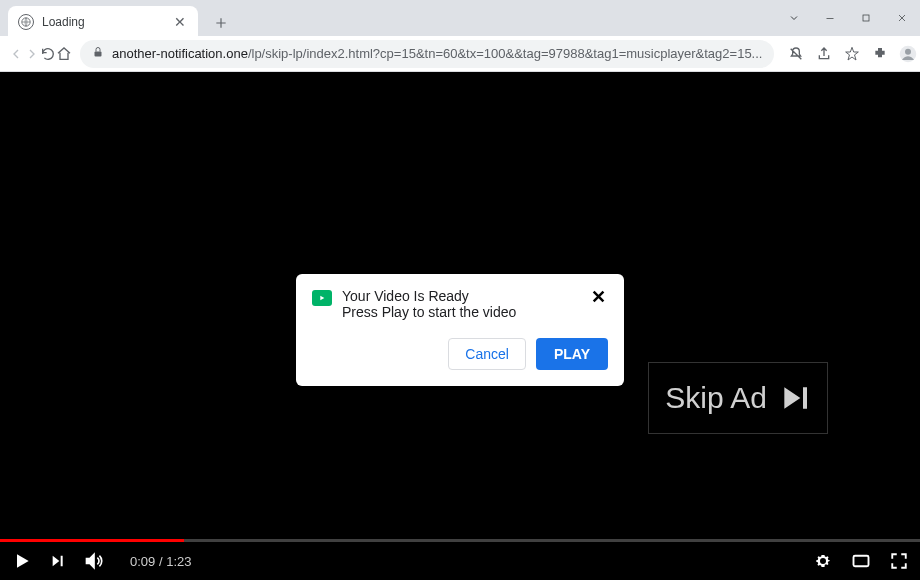 The image size is (920, 580). I want to click on tab-title: Loading, so click(107, 22).